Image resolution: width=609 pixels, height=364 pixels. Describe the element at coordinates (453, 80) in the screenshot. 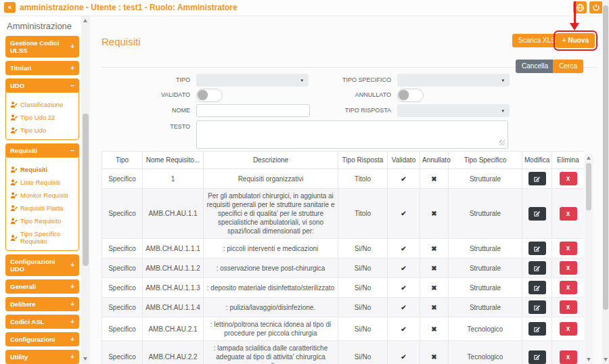

I see `tipo-specifico-select: ▾` at that location.